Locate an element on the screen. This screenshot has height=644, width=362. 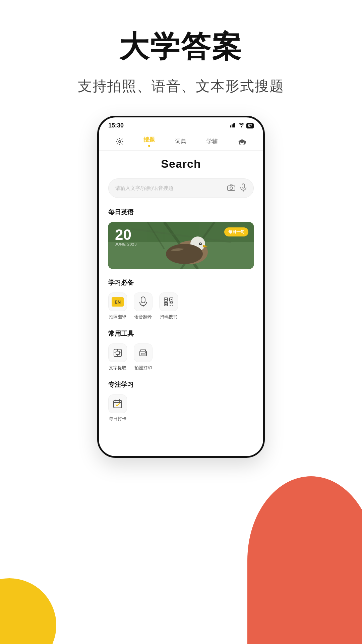
study-essentials-title: 学习必备 is located at coordinates (181, 283).